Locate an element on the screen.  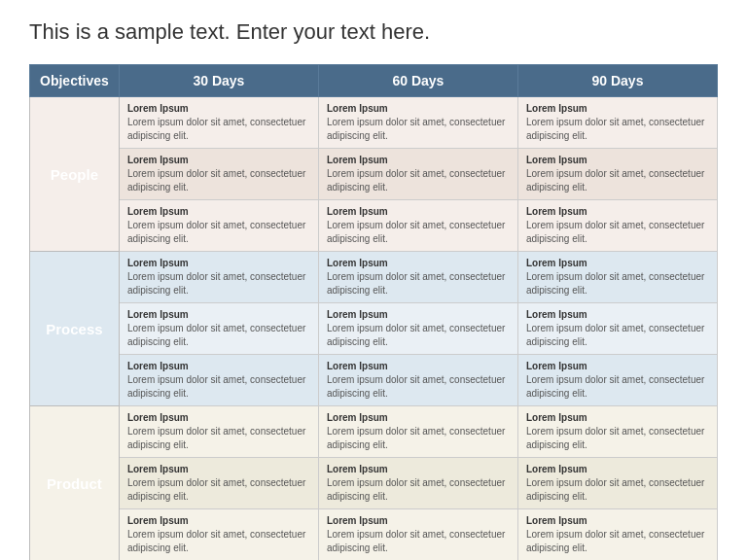
product-row-3: Lorem Ipsum Lorem ipsum dolor sit amet, … is located at coordinates (374, 535).